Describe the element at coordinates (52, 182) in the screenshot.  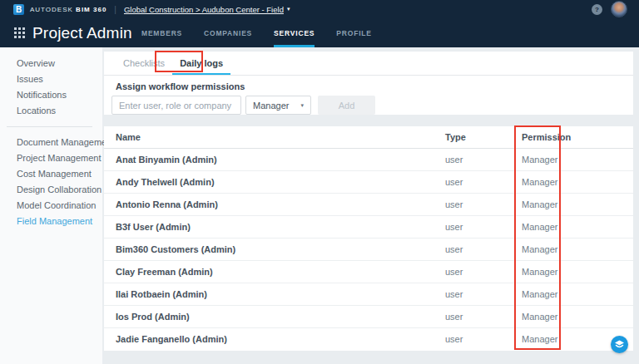
I see `sidebar-group-services: Document Management Project Management C…` at that location.